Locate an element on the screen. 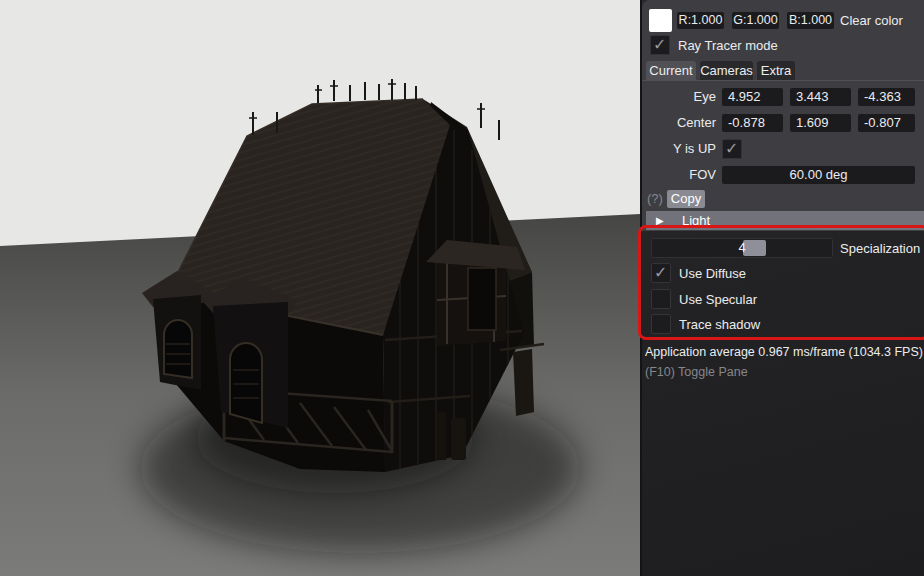  dormer-right-window is located at coordinates (482, 299).